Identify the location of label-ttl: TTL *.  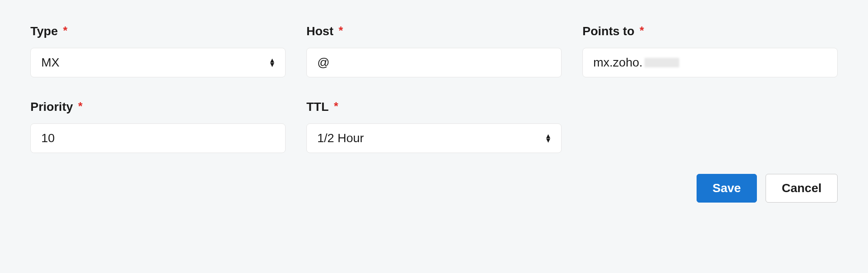
(434, 107).